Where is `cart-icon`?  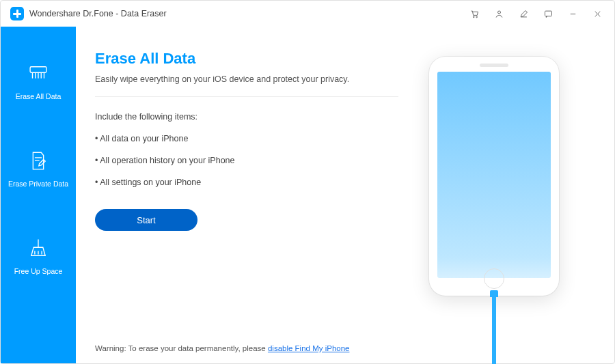
cart-icon is located at coordinates (474, 14).